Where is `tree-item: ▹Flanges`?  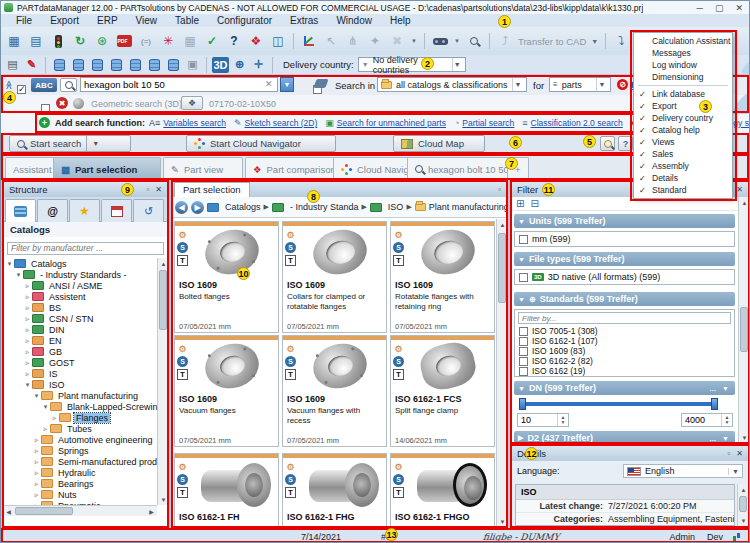
tree-item: ▹Flanges is located at coordinates (80, 418).